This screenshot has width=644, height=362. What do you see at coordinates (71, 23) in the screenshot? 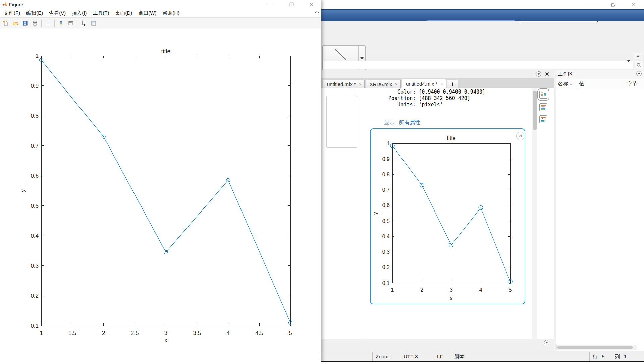
I see `legend-icon` at bounding box center [71, 23].